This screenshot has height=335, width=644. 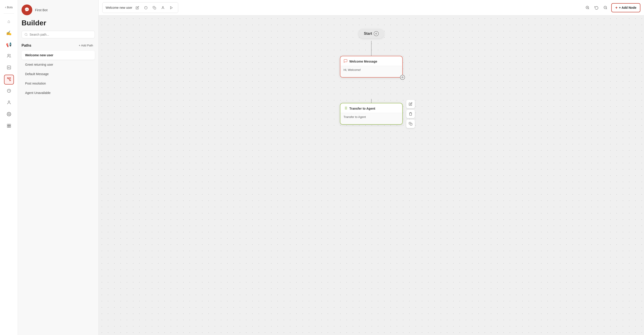 I want to click on transfer-node-title: Transfer to Agent, so click(x=362, y=108).